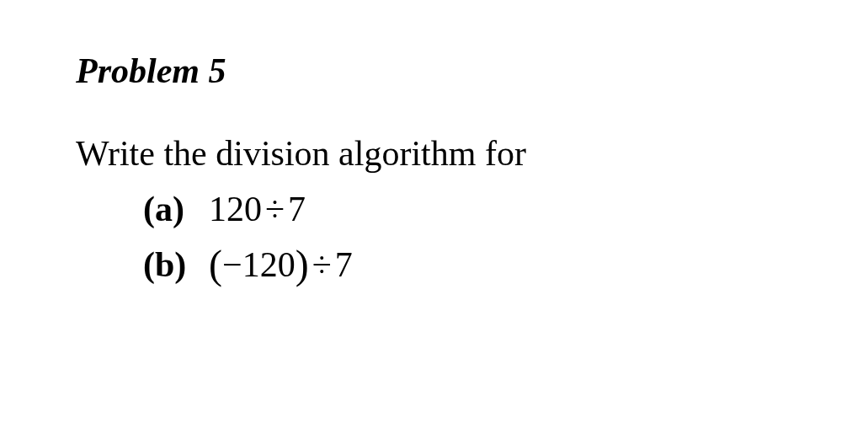 The height and width of the screenshot is (429, 868). I want to click on part-b-label: (b), so click(168, 265).